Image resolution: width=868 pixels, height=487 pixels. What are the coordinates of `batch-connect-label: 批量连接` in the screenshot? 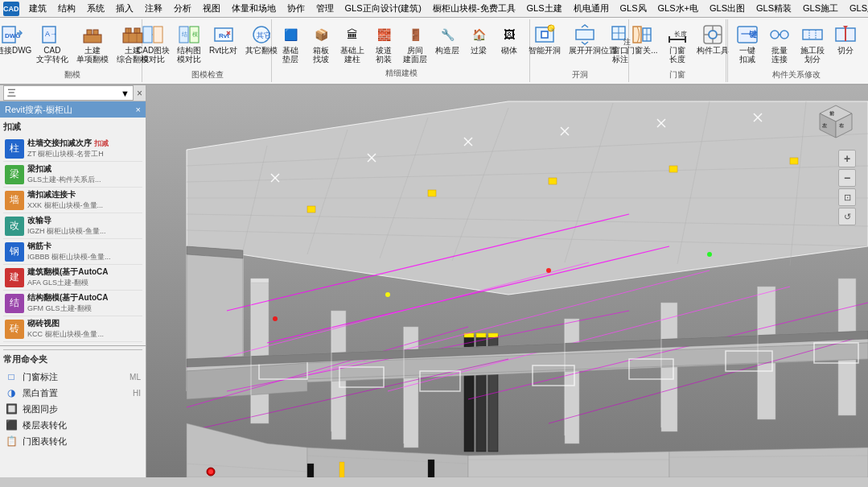 It's located at (780, 55).